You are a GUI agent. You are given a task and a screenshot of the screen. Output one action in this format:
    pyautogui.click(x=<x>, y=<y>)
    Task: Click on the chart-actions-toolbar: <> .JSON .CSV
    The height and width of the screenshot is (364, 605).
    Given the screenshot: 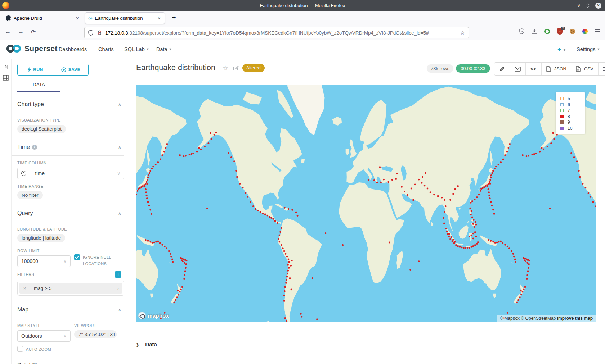 What is the action you would take?
    pyautogui.click(x=550, y=69)
    